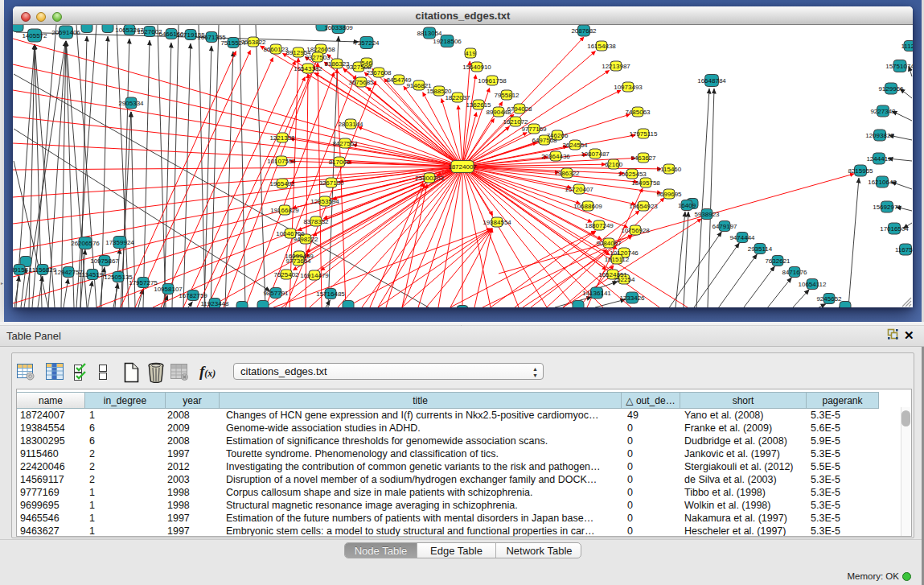  What do you see at coordinates (282, 138) in the screenshot?
I see `svg-text: 1221338` at bounding box center [282, 138].